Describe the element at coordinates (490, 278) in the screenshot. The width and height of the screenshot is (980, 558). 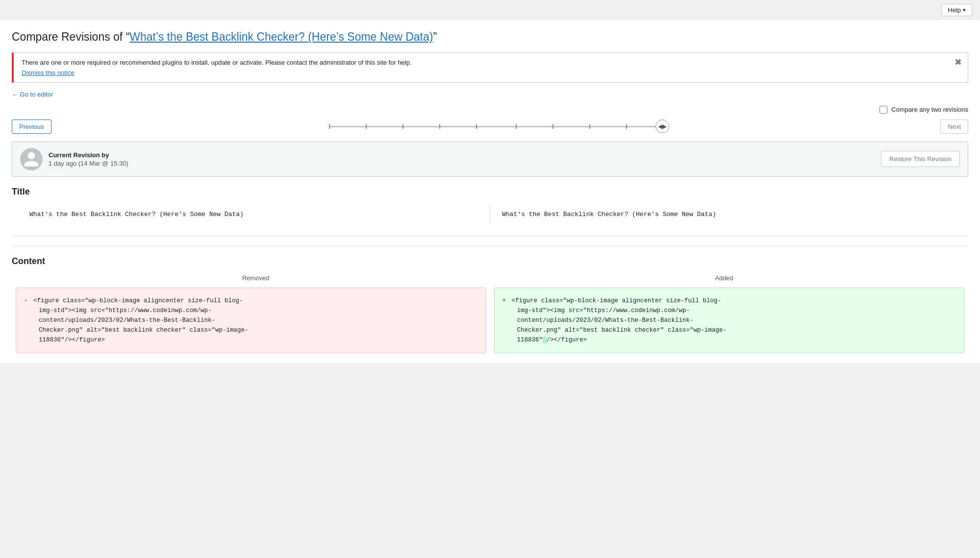
I see `diff-labels-row: Removed Added` at that location.